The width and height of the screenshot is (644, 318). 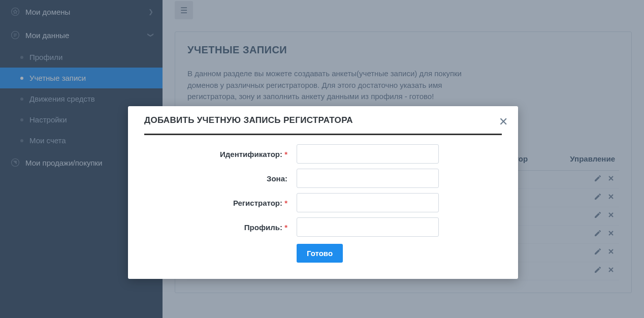 I want to click on profile-label: Профиль: *, so click(x=220, y=228).